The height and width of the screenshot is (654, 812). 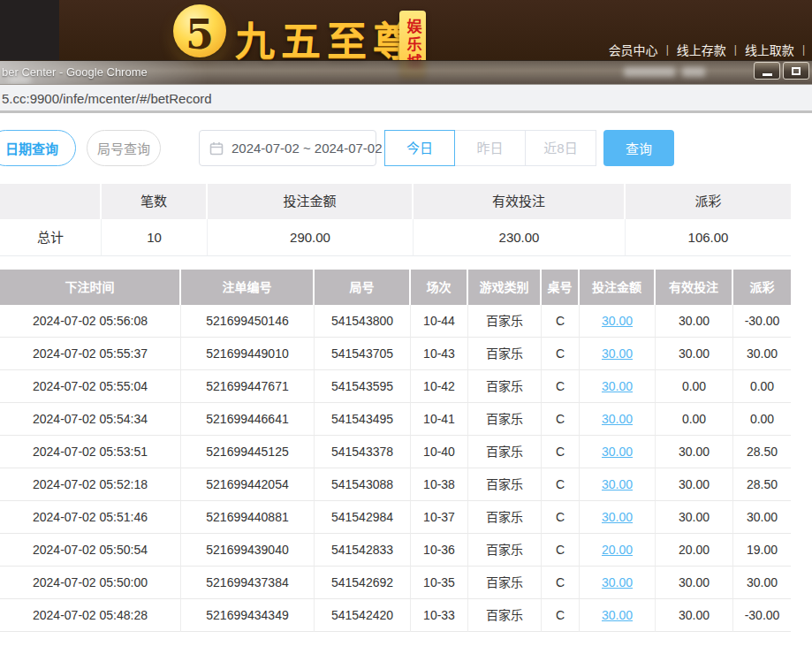 I want to click on tab-date-query: 日期查询, so click(x=38, y=148).